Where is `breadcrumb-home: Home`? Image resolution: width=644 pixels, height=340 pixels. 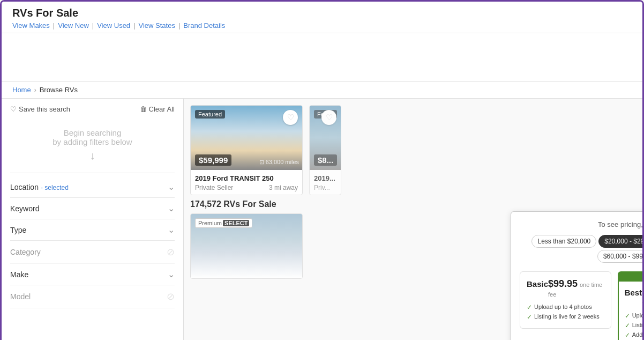 breadcrumb-home: Home is located at coordinates (21, 90).